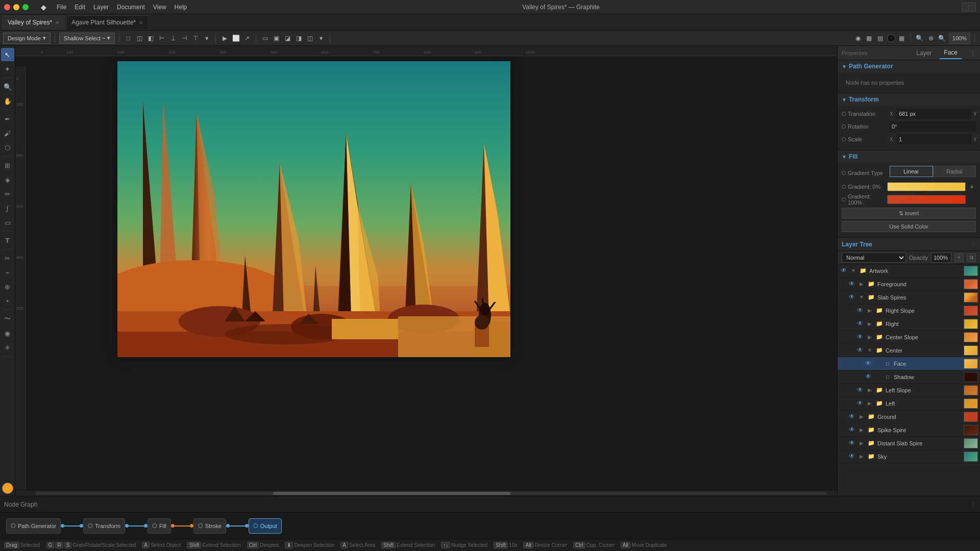 The image size is (980, 551). Describe the element at coordinates (61, 7) in the screenshot. I see `menu-file: File` at that location.